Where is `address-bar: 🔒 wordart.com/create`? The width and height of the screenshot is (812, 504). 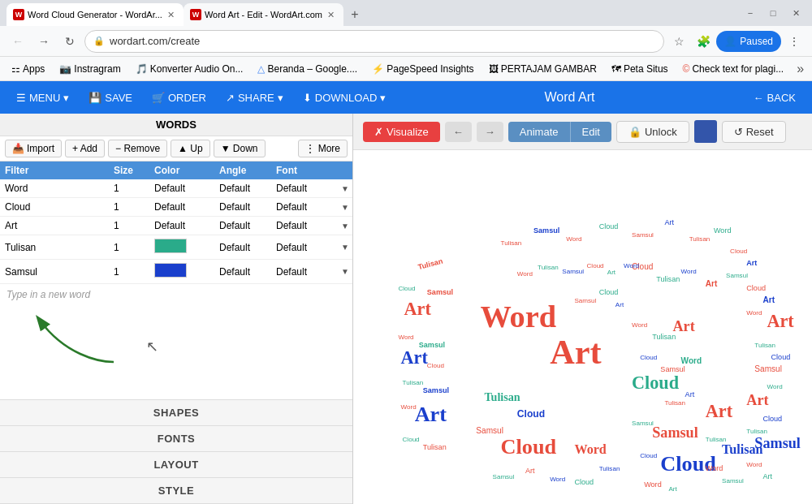
address-bar: 🔒 wordart.com/create is located at coordinates (374, 41).